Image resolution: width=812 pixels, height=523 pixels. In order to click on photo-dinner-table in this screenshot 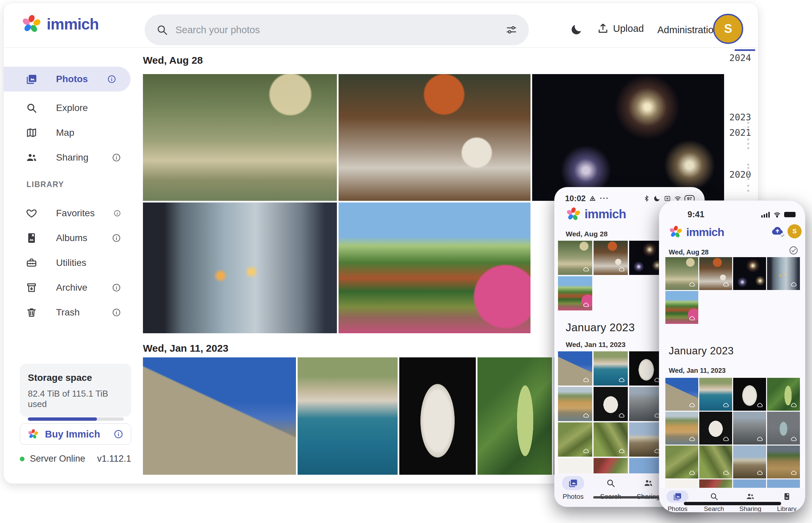, I will do `click(434, 137)`.